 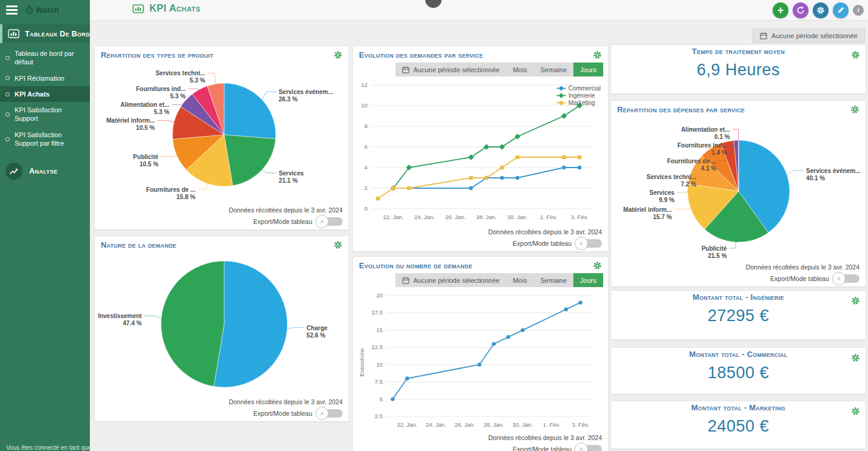 I want to click on sidebar-menu: Tableau de bord par défautKPI Réclamatio…, so click(x=45, y=98).